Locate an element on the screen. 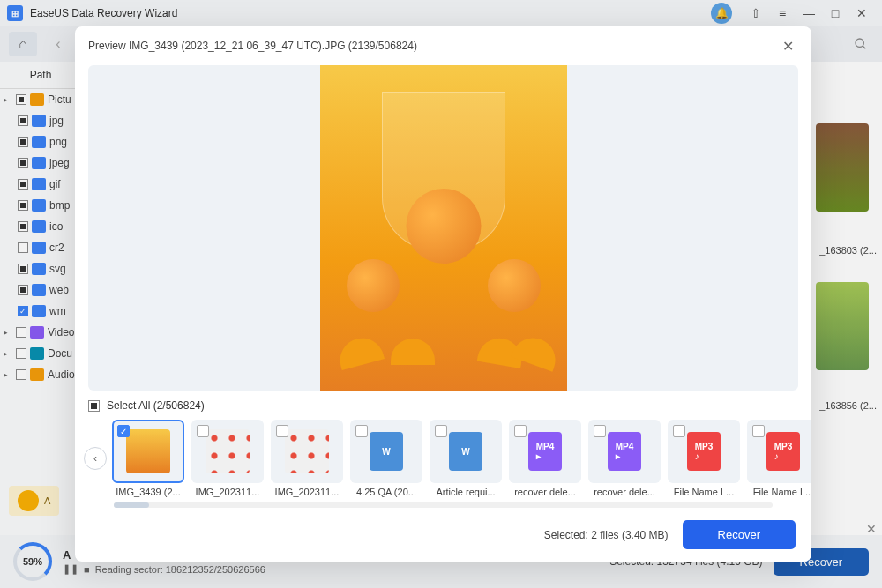  thumb-label: IMG_3439 (2... is located at coordinates (148, 492).